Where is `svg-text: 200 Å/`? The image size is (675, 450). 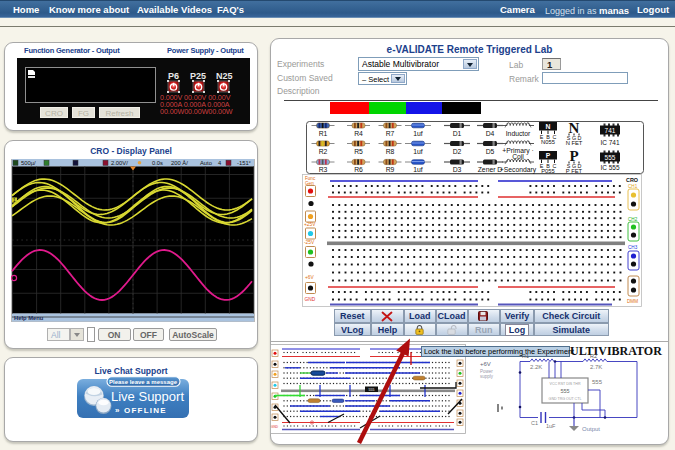
svg-text: 200 Å/ is located at coordinates (180, 163).